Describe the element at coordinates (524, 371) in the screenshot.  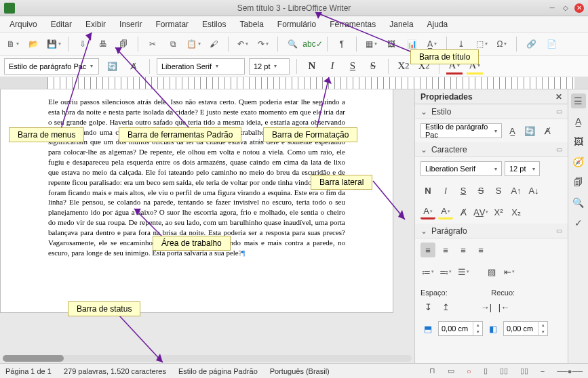
I see `status-view-book: ▯▯` at that location.